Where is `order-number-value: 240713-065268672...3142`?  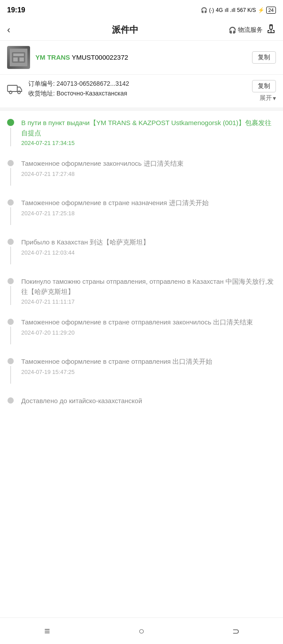
order-number-value: 240713-065268672...3142 is located at coordinates (93, 84).